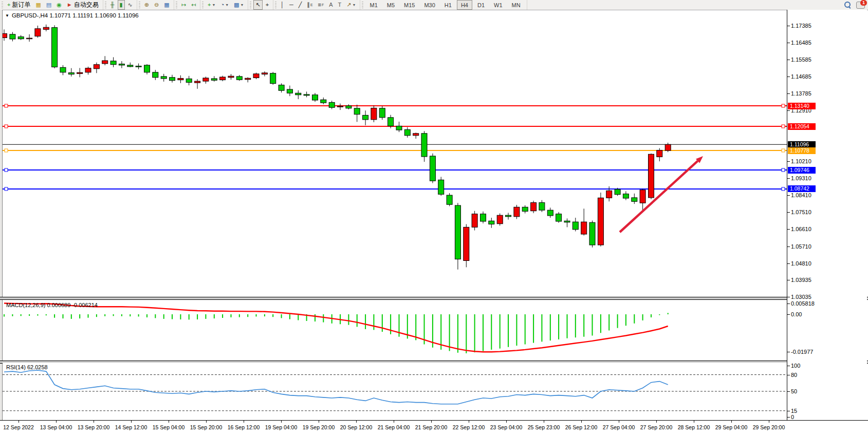 This screenshot has height=436, width=868. What do you see at coordinates (120, 5) in the screenshot?
I see `toolbar-group-chart-type: ╫▮∿` at bounding box center [120, 5].